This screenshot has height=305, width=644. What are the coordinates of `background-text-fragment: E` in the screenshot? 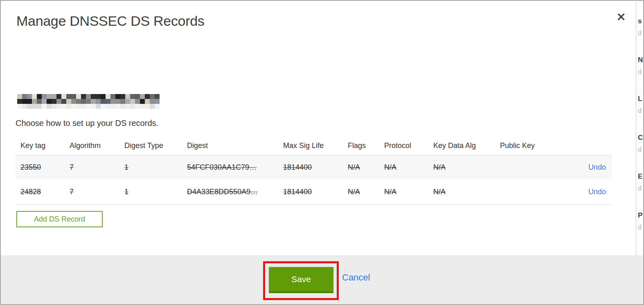 It's located at (640, 177).